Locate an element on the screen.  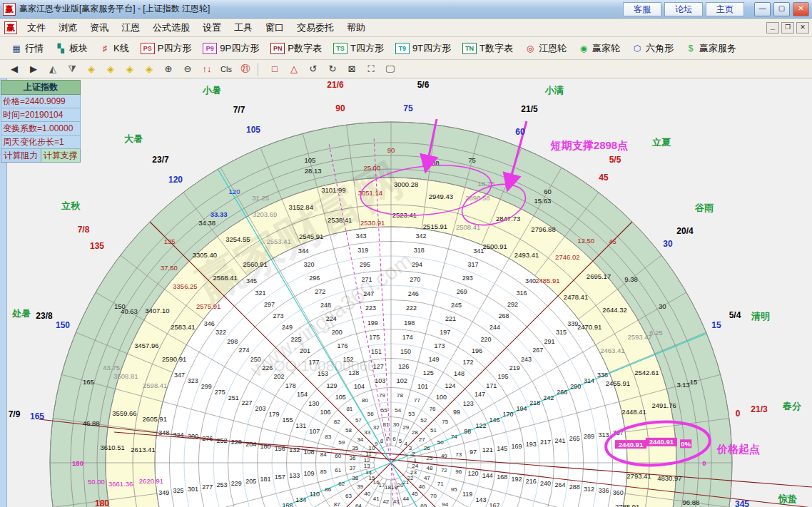
svg-text: 2455.91 is located at coordinates (618, 384).